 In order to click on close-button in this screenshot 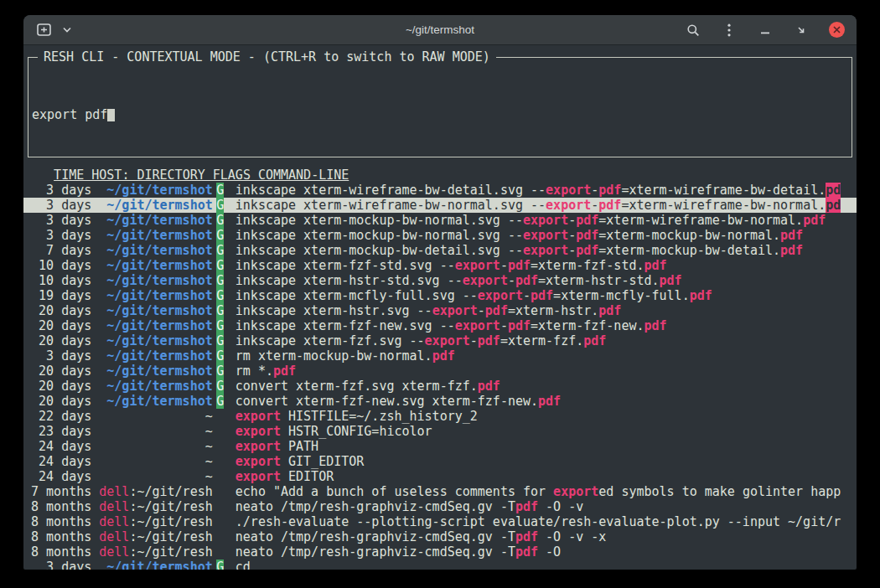, I will do `click(836, 30)`.